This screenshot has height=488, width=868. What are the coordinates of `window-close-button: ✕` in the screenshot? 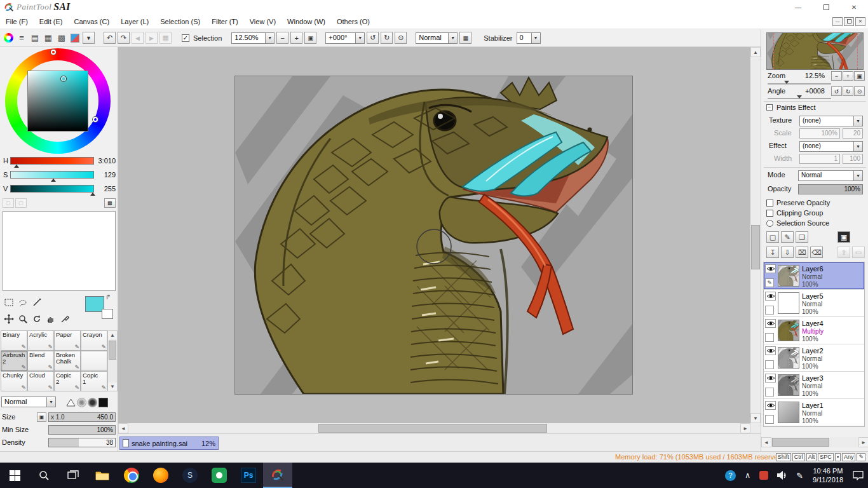 It's located at (854, 7).